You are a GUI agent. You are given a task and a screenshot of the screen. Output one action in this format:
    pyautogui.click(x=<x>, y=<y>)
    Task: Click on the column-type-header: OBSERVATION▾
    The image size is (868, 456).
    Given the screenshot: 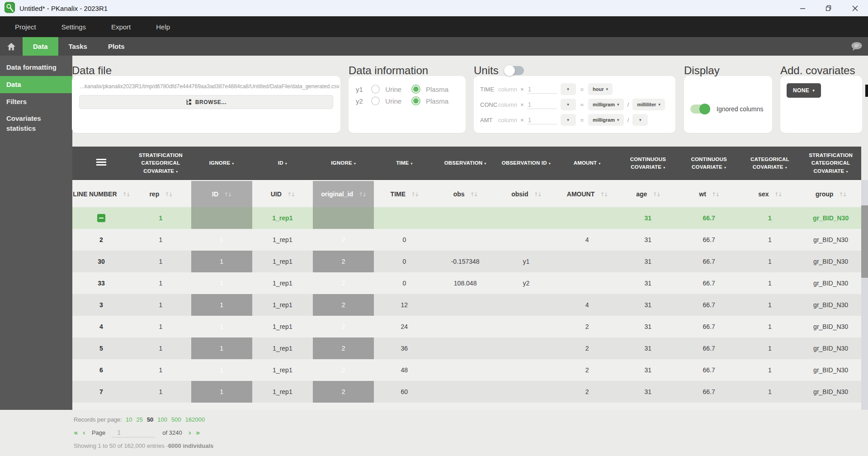 What is the action you would take?
    pyautogui.click(x=466, y=164)
    